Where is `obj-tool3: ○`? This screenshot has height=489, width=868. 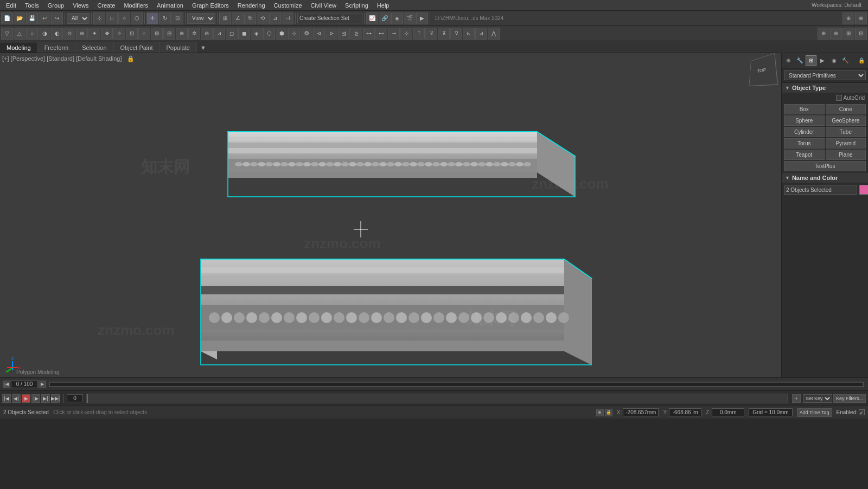
obj-tool3: ○ is located at coordinates (32, 34).